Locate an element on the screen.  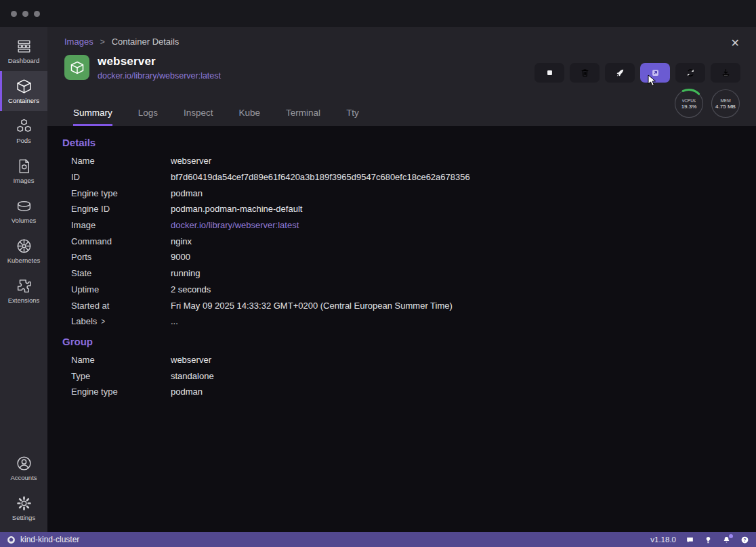
breadcrumb-images-link: Images is located at coordinates (79, 42).